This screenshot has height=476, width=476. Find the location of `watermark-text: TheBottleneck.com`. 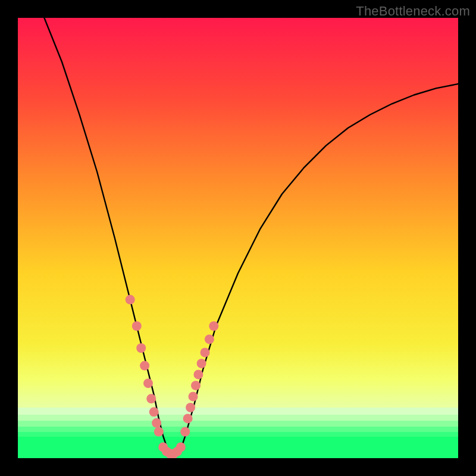

watermark-text: TheBottleneck.com is located at coordinates (413, 11).